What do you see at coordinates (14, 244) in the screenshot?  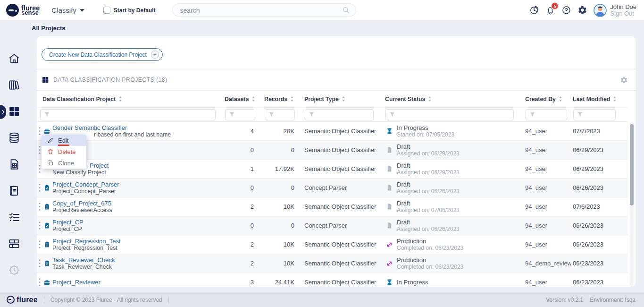 I see `server-rows-icon` at bounding box center [14, 244].